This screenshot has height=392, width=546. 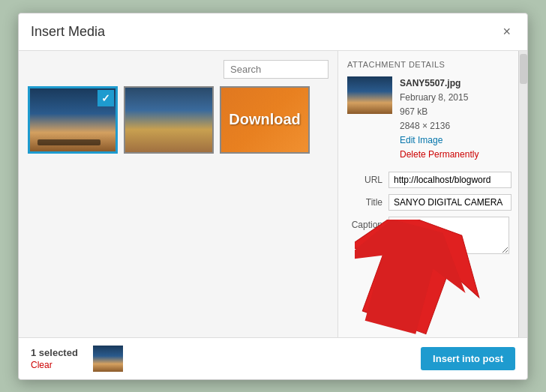 I want to click on attachment-date: February 8, 2015, so click(x=440, y=97).